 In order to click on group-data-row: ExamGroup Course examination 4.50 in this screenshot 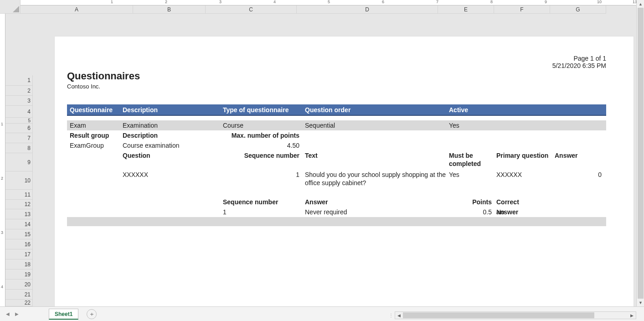, I will do `click(336, 145)`.